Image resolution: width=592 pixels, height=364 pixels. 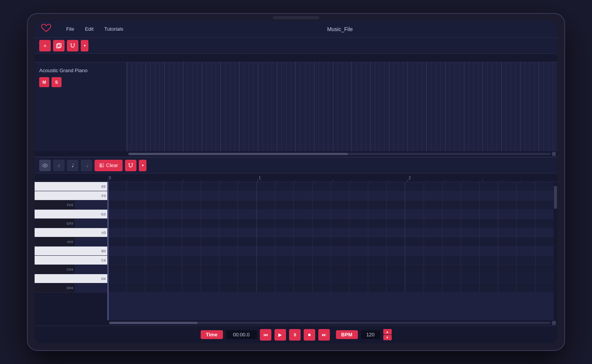 I want to click on black-key-gsharp3: G#3, so click(x=55, y=223).